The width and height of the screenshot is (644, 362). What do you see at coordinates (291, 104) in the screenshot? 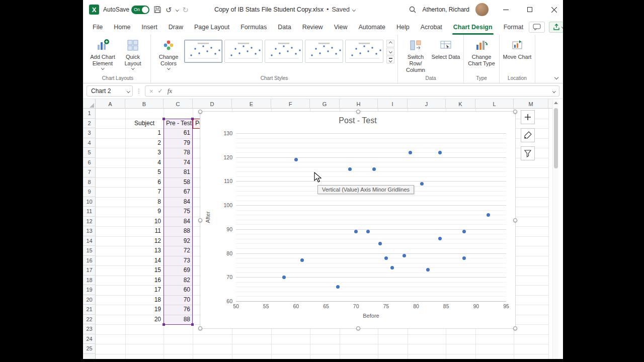
I see `column-header-F: F` at bounding box center [291, 104].